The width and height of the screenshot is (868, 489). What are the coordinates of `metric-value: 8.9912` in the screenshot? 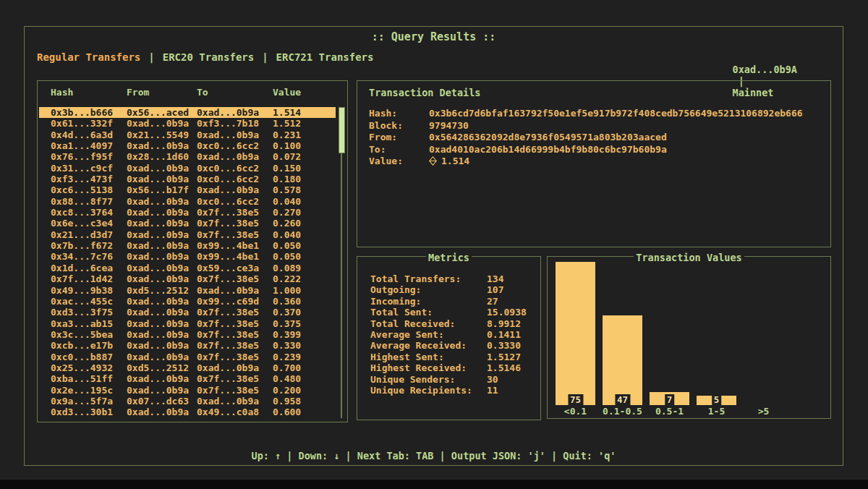 It's located at (503, 324).